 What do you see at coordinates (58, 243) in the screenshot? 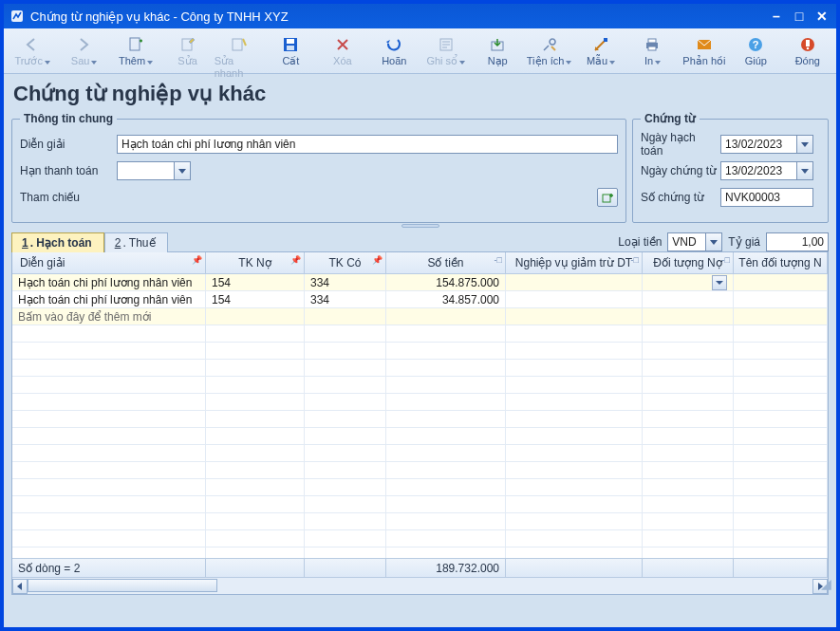
I see `tab-hachtoan: 1. Hạch toán` at bounding box center [58, 243].